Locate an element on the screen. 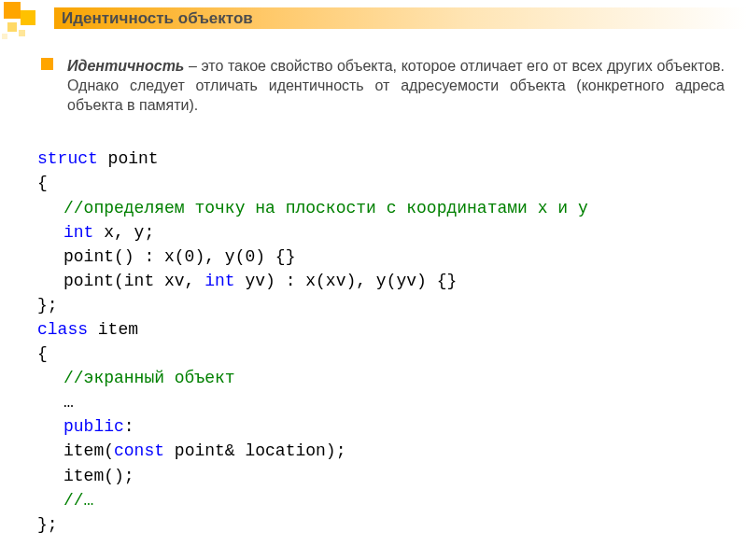  slide-header: Идентичность объектов is located at coordinates (401, 19).